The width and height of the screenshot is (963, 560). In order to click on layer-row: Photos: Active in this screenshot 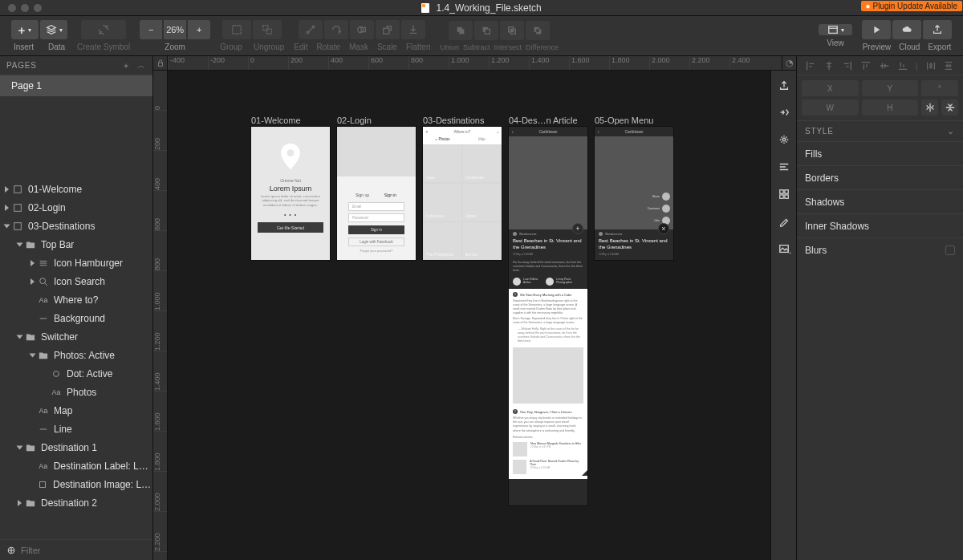, I will do `click(76, 355)`.